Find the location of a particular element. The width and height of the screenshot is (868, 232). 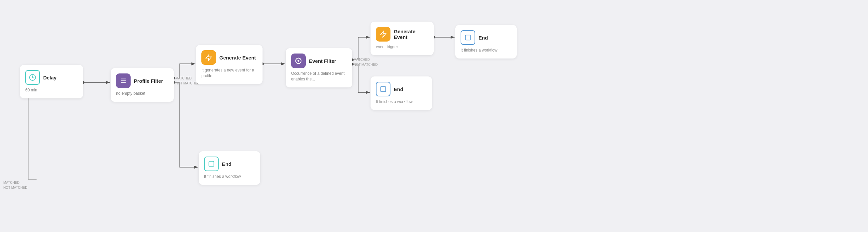

delay-matched-label: MATCHED NOT MATCHED is located at coordinates (16, 185).